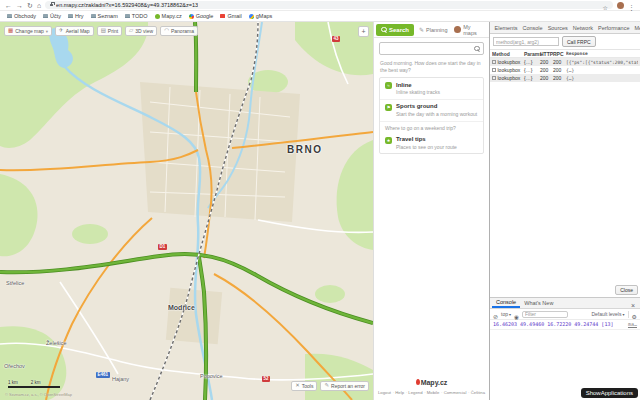  What do you see at coordinates (610, 393) in the screenshot?
I see `os-show-applications-tooltip: ShowApplications` at bounding box center [610, 393].